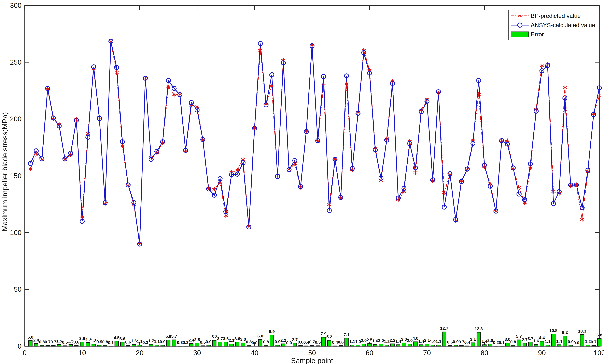  What do you see at coordinates (553, 34) in the screenshot?
I see `legend-row-error: Error` at bounding box center [553, 34].